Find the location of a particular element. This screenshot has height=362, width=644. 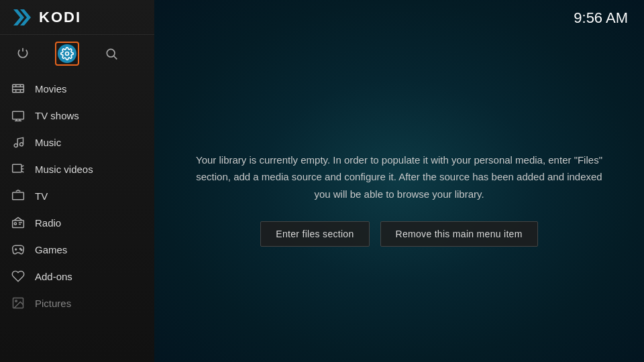

nav-item-music-label: Music is located at coordinates (48, 142).